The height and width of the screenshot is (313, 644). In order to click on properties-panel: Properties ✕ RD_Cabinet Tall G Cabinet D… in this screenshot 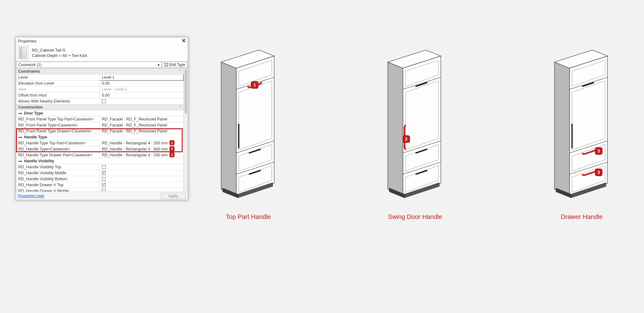, I will do `click(102, 119)`.